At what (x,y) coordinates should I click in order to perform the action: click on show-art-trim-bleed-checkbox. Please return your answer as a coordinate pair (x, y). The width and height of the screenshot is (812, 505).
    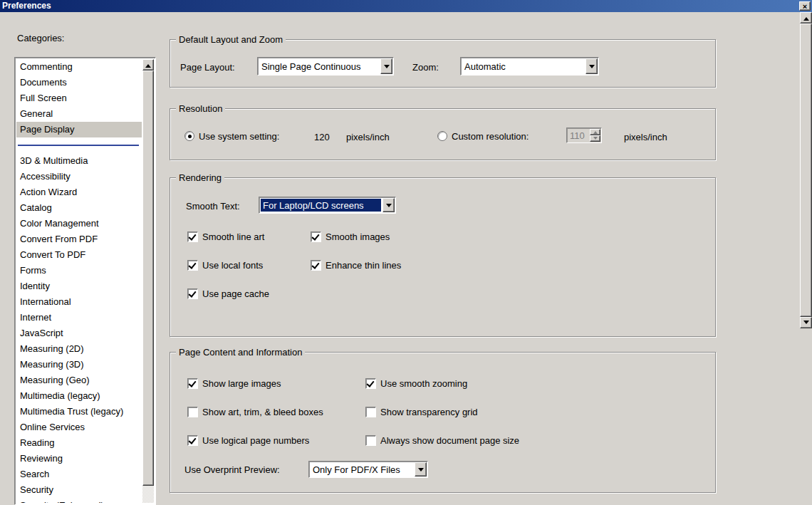
    Looking at the image, I should click on (192, 412).